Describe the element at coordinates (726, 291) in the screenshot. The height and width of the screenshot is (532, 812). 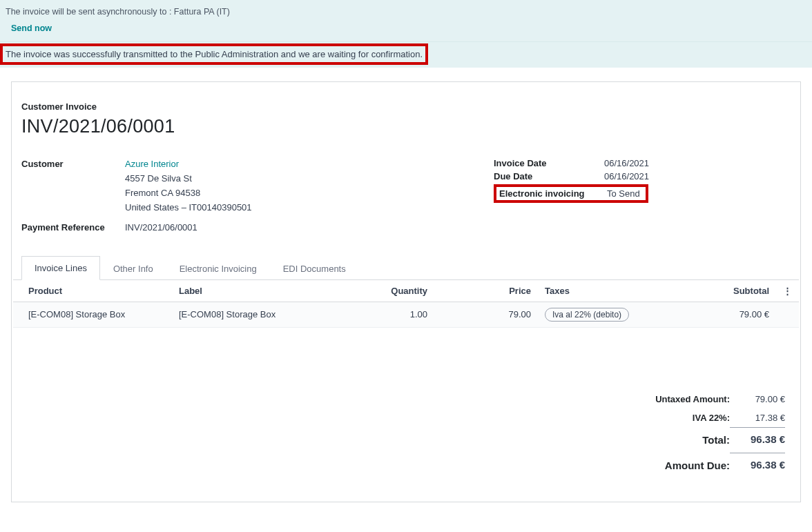
I see `col-subtotal: Subtotal` at that location.